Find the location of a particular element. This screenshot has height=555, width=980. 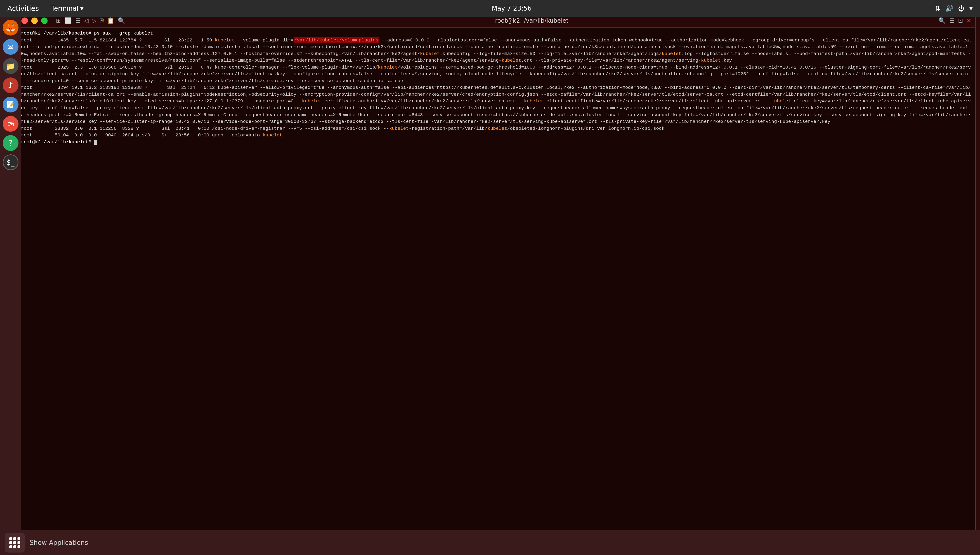

sidebar-app-firefox: 🦊 is located at coordinates (11, 27).